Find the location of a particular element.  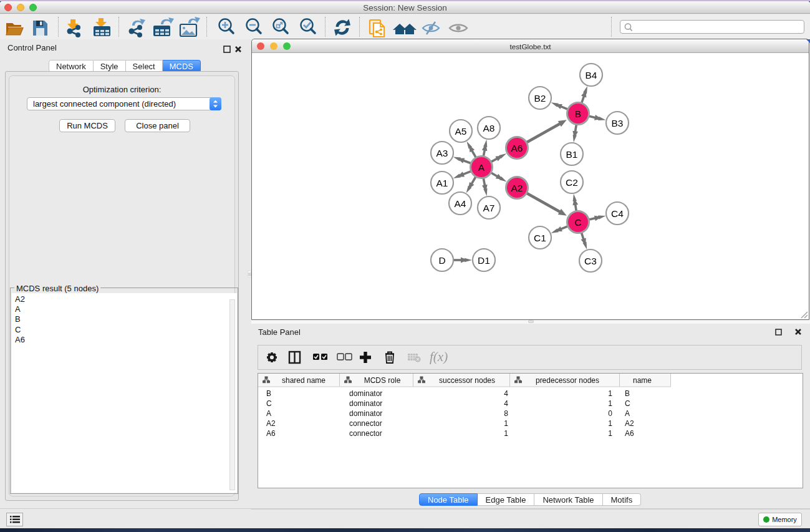

svg-text: C4 is located at coordinates (617, 213).